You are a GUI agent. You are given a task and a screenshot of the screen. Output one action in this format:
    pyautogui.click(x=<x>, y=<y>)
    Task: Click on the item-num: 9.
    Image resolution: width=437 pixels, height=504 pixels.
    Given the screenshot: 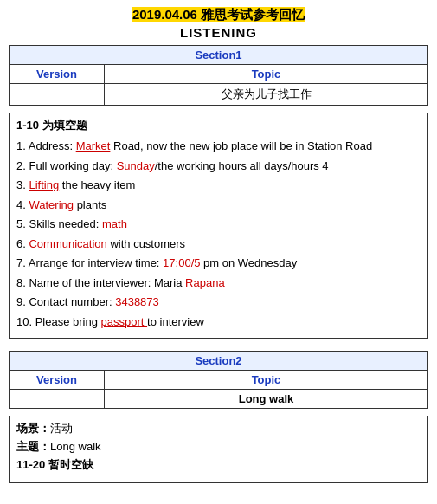 What is the action you would take?
    pyautogui.click(x=22, y=301)
    